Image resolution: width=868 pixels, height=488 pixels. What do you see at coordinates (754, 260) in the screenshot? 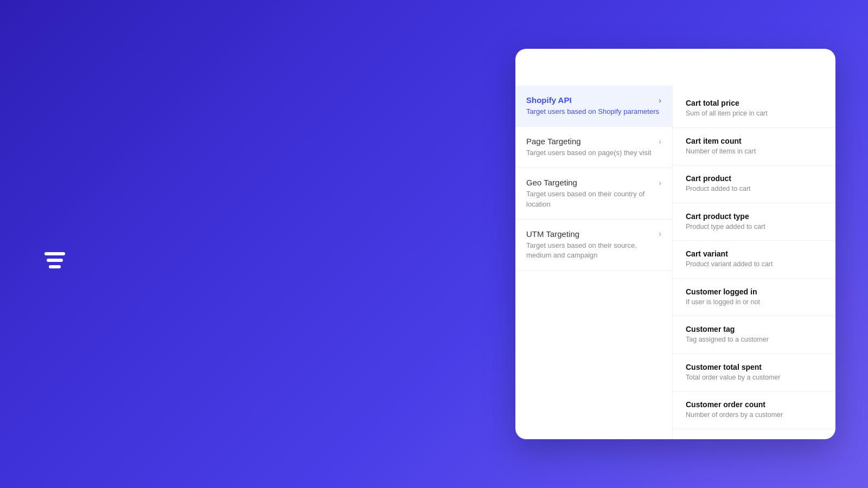
I see `criteria-item: Cart variant Product variant added to ca…` at bounding box center [754, 260].